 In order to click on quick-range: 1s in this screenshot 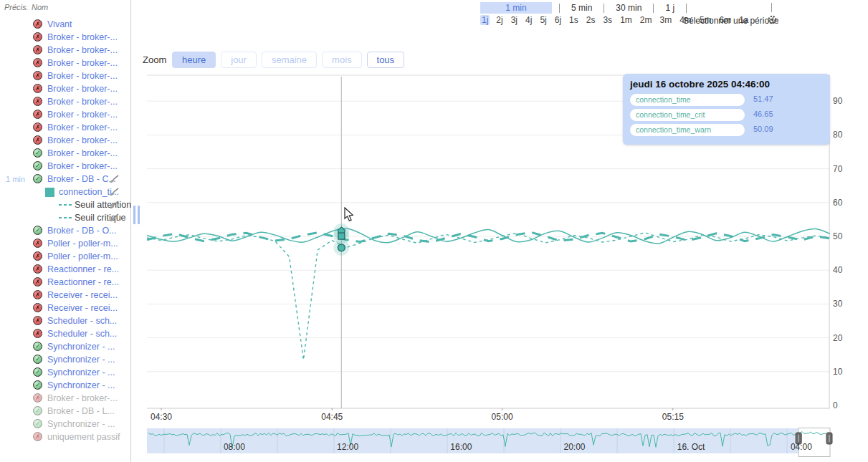, I will do `click(573, 20)`.